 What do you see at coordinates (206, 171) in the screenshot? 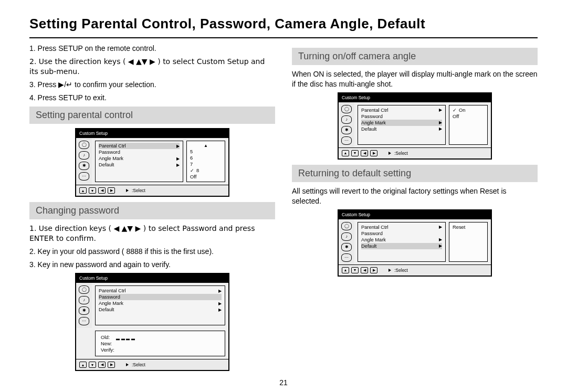
I see `opt-8: ✓8` at bounding box center [206, 171].